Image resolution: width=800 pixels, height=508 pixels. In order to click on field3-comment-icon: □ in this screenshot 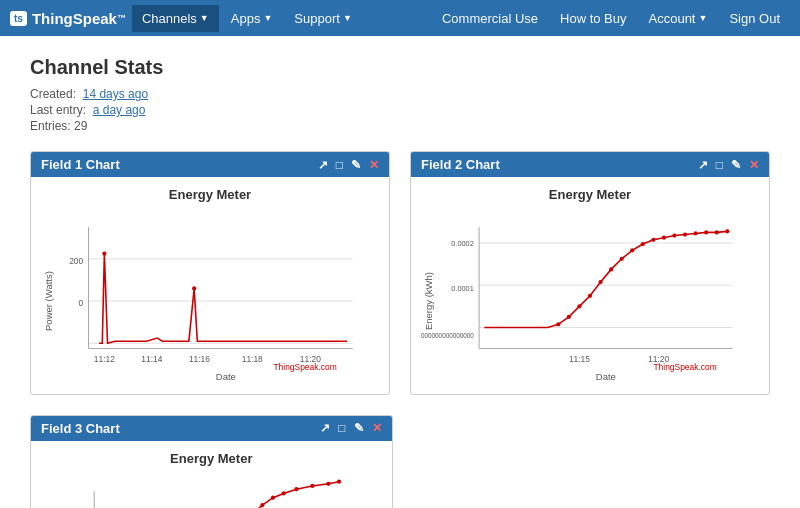, I will do `click(342, 428)`.